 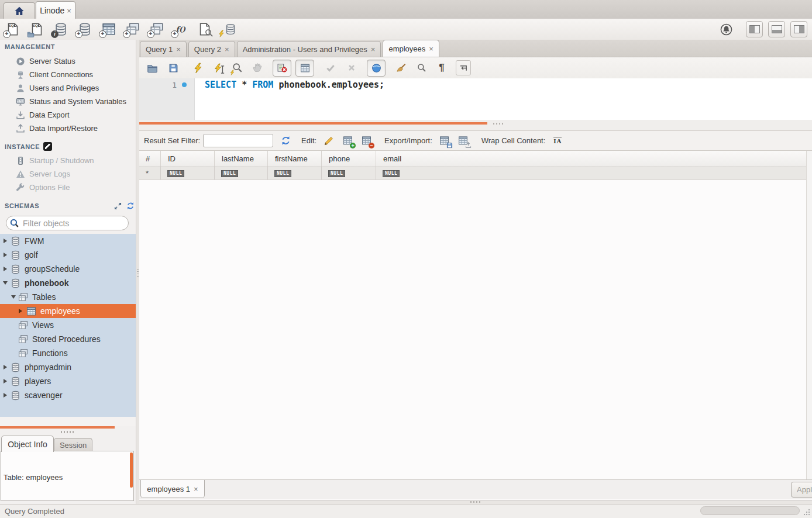 What do you see at coordinates (777, 29) in the screenshot?
I see `toggle-bottom-panel-button` at bounding box center [777, 29].